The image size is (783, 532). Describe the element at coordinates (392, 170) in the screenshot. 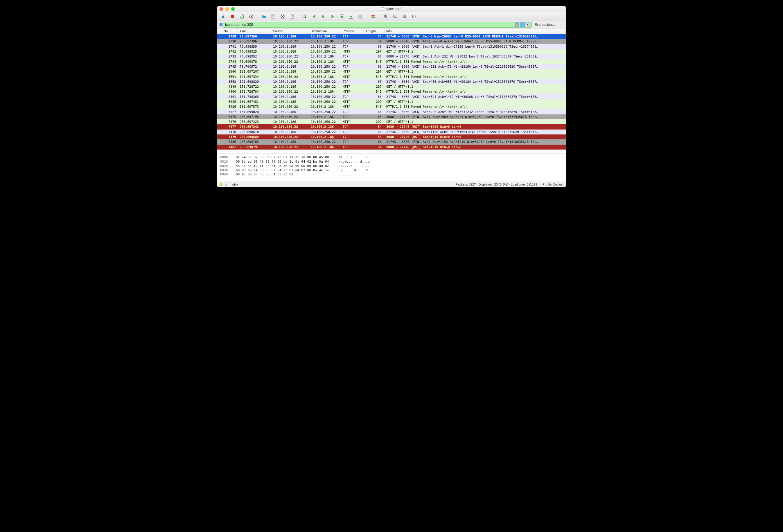

I see `hex-row: 003069 03 6a 14 00 00 02 04 23 01 04 02 …` at that location.